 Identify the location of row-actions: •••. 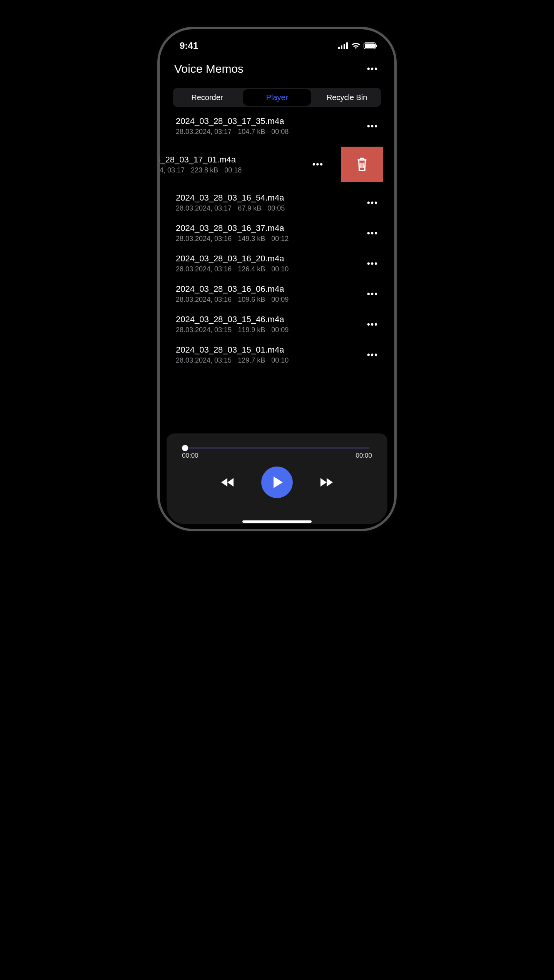
(347, 164).